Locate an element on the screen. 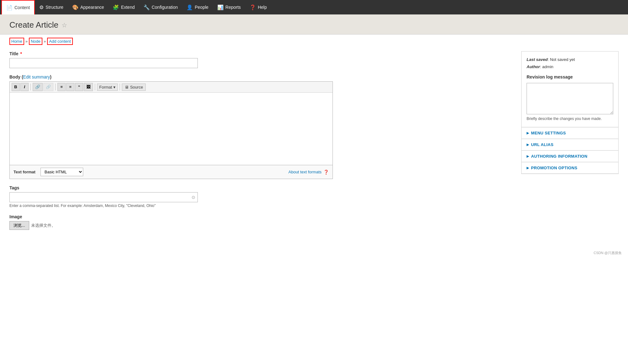 The height and width of the screenshot is (364, 628). author-label: Author is located at coordinates (533, 67).